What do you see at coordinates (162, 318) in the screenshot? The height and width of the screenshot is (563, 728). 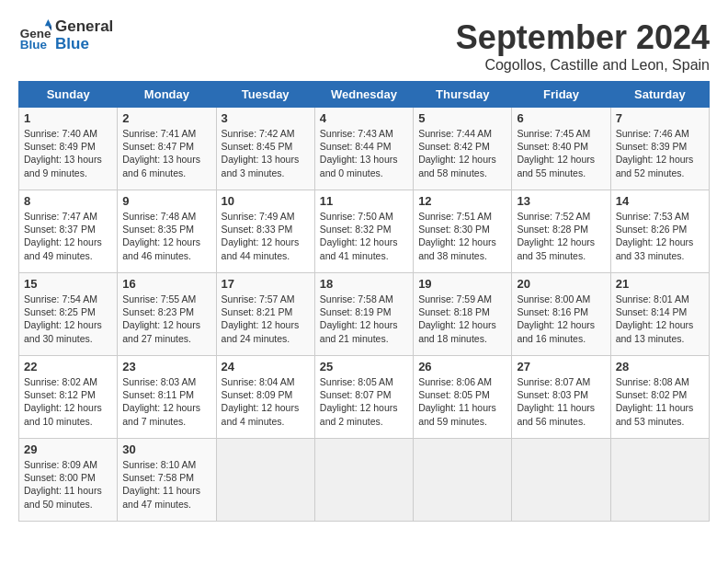 I see `day-info: Sunrise: 7:55 AMSunset: 8:23 PMDaylight:…` at bounding box center [162, 318].